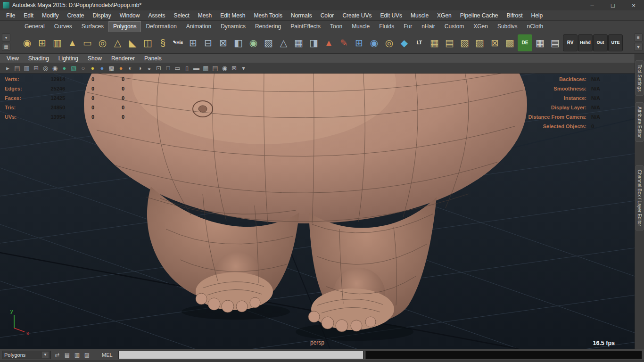  I want to click on panel-menu-view: View, so click(13, 58).